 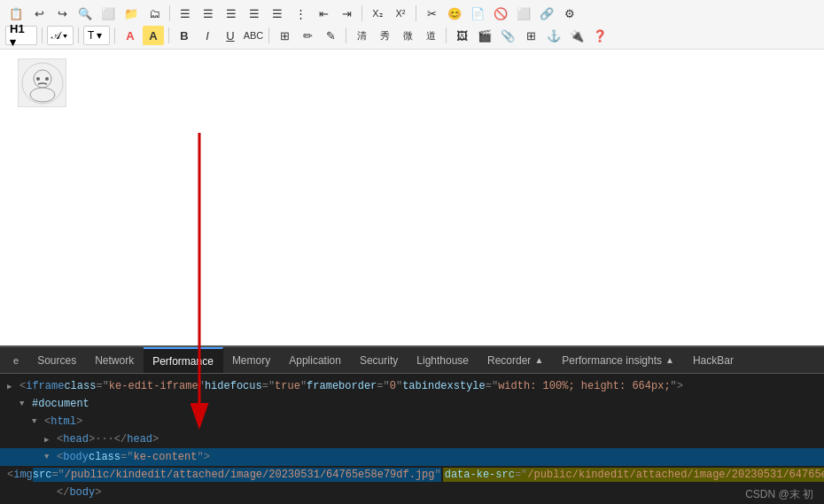 What do you see at coordinates (230, 35) in the screenshot?
I see `underline-button: U` at bounding box center [230, 35].